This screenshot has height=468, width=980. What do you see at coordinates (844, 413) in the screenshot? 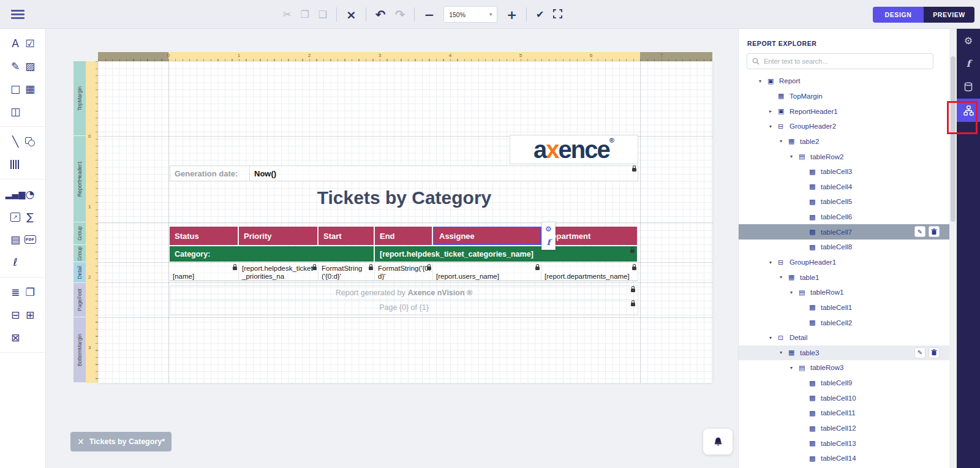
I see `tree-item-tablecell11: ▩tableCell11` at bounding box center [844, 413].